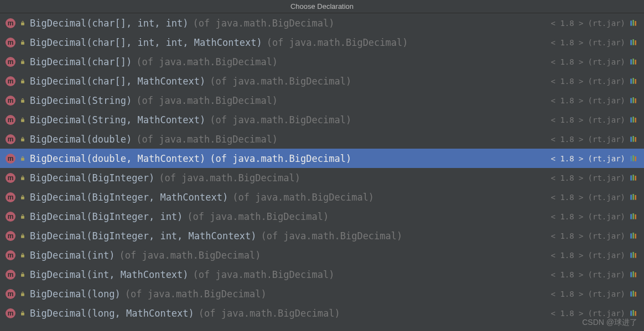 This screenshot has height=331, width=644. What do you see at coordinates (129, 197) in the screenshot?
I see `signature-text: BigDecimal(BigInteger, MathContext)` at bounding box center [129, 197].